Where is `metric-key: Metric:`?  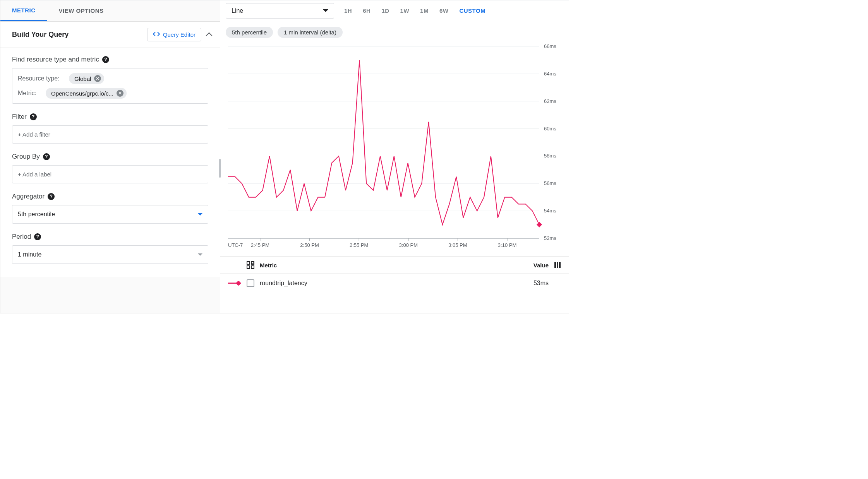 metric-key: Metric: is located at coordinates (29, 93).